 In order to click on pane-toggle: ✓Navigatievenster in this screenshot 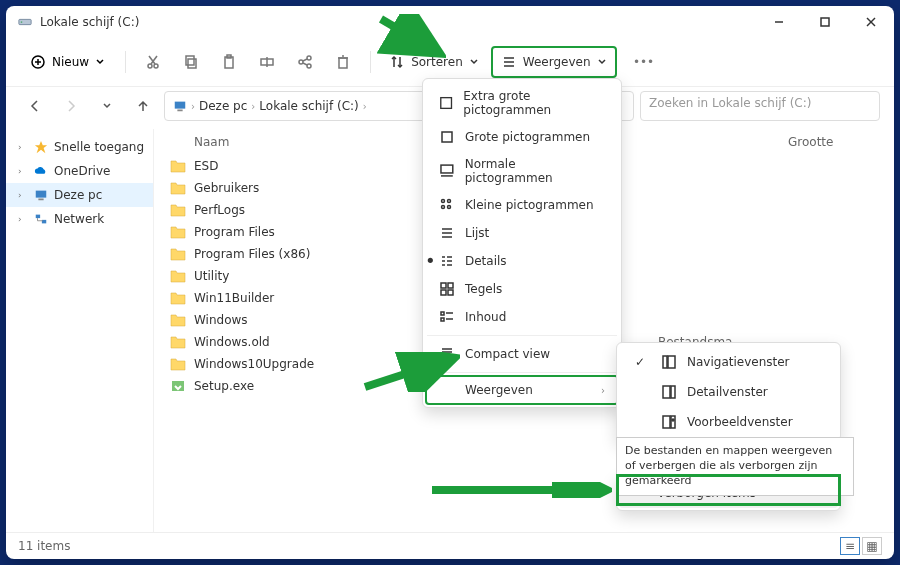, I will do `click(728, 362)`.